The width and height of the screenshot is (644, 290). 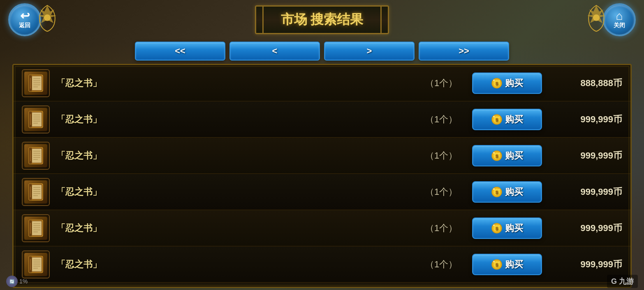 I want to click on last-page-button: >>, so click(x=464, y=51).